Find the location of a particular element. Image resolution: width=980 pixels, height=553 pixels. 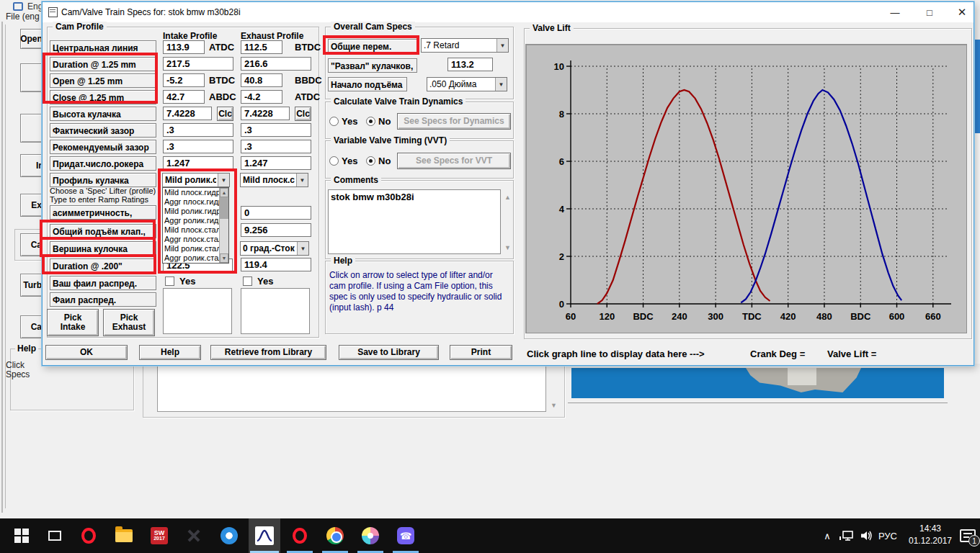

intake-close-unit: ABDC is located at coordinates (223, 96).